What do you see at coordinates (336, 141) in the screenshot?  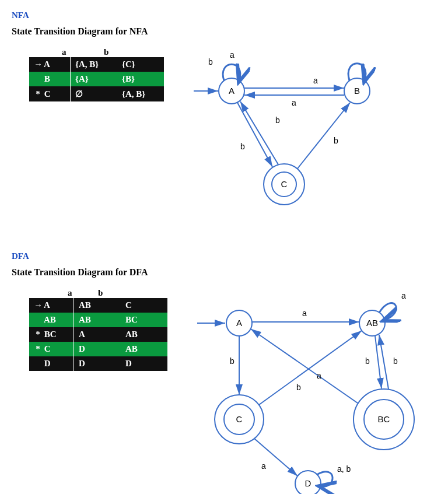 I see `edge-cb-label: b` at bounding box center [336, 141].